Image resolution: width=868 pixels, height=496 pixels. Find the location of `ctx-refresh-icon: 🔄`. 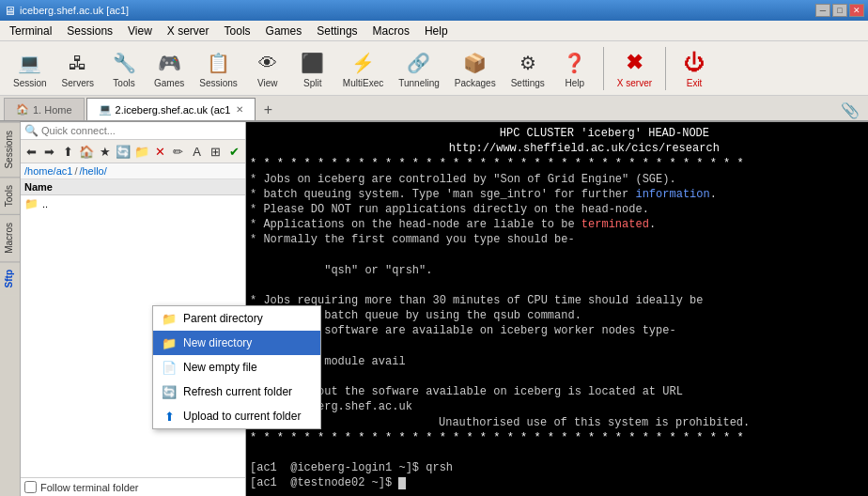

ctx-refresh-icon: 🔄 is located at coordinates (169, 392).